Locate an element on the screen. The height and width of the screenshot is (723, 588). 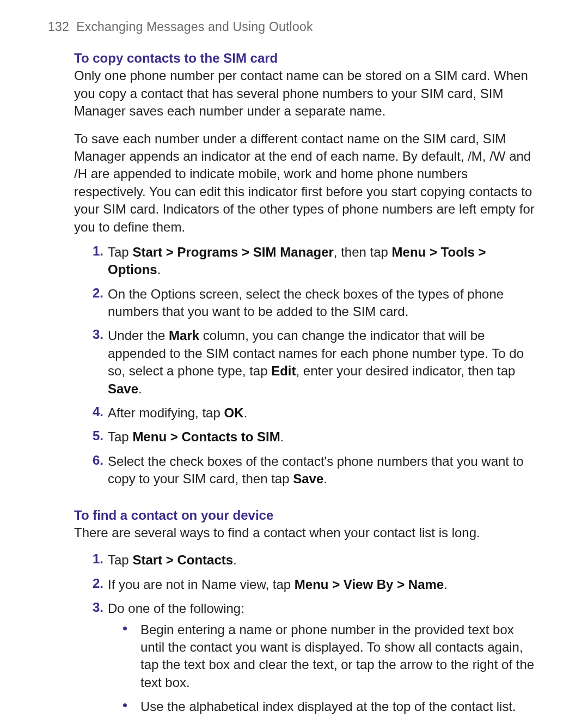
bullet-list: Begin entering a name or phone number in… is located at coordinates (324, 669).